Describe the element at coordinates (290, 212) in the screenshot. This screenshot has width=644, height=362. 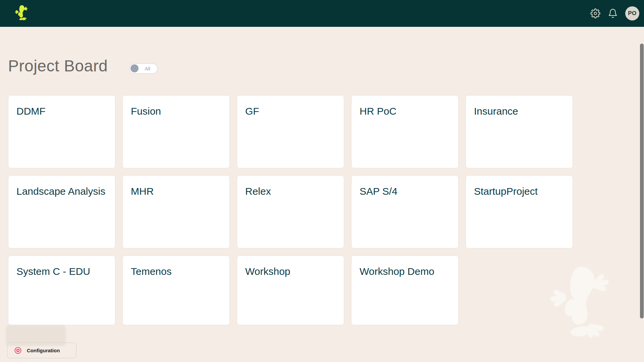
I see `project-card: Relex` at that location.